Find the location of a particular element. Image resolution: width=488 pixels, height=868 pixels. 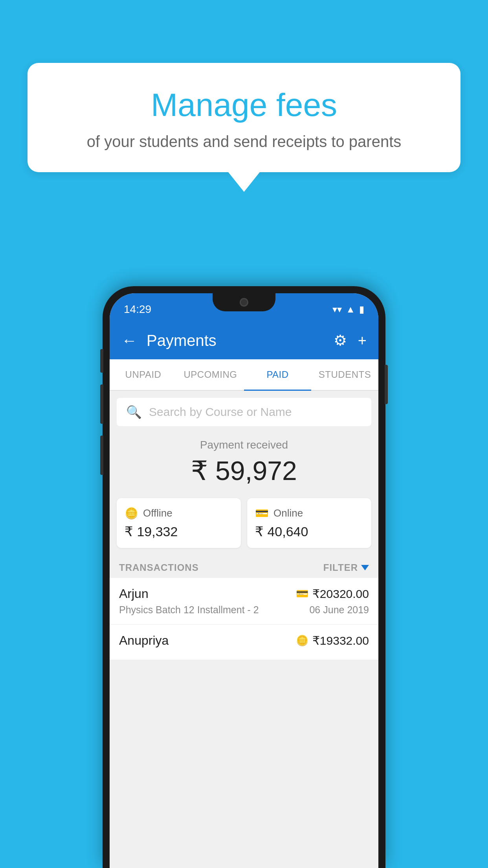

offline-payment-card: 🪙 Offline ₹ 19,332 is located at coordinates (179, 523).